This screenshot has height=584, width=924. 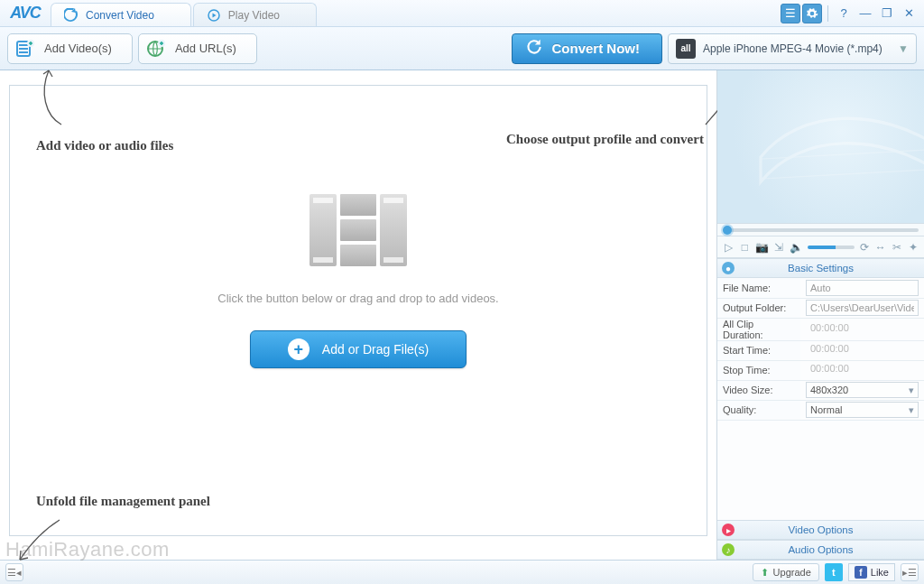 What do you see at coordinates (375, 349) in the screenshot?
I see `button-label: Add or Drag File(s)` at bounding box center [375, 349].